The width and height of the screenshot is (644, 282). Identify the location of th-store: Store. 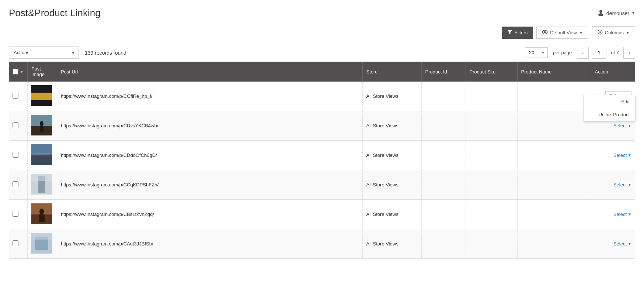
(392, 72).